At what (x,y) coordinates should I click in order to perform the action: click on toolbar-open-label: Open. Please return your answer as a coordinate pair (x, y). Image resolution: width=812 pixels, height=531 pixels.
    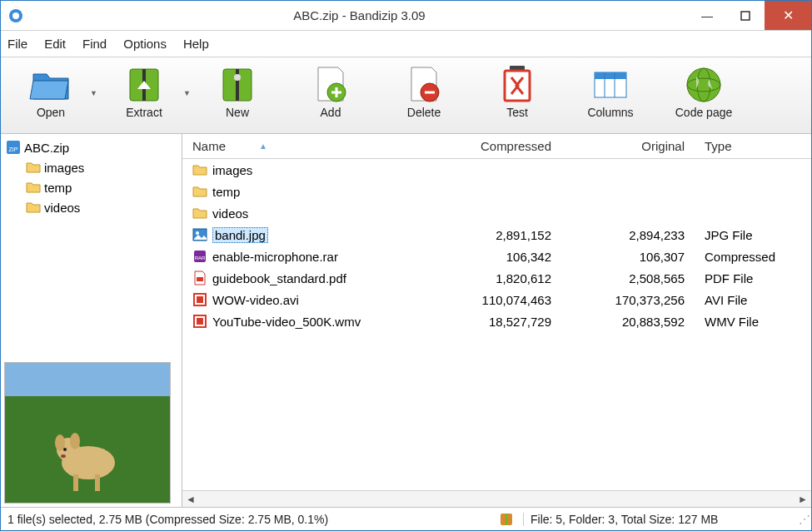
    Looking at the image, I should click on (51, 112).